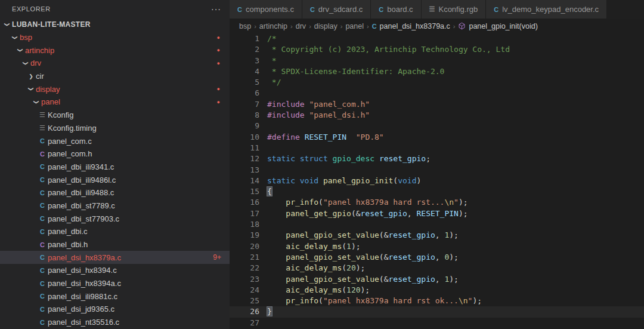 The image size is (644, 329). I want to click on line-number: 20, so click(244, 247).